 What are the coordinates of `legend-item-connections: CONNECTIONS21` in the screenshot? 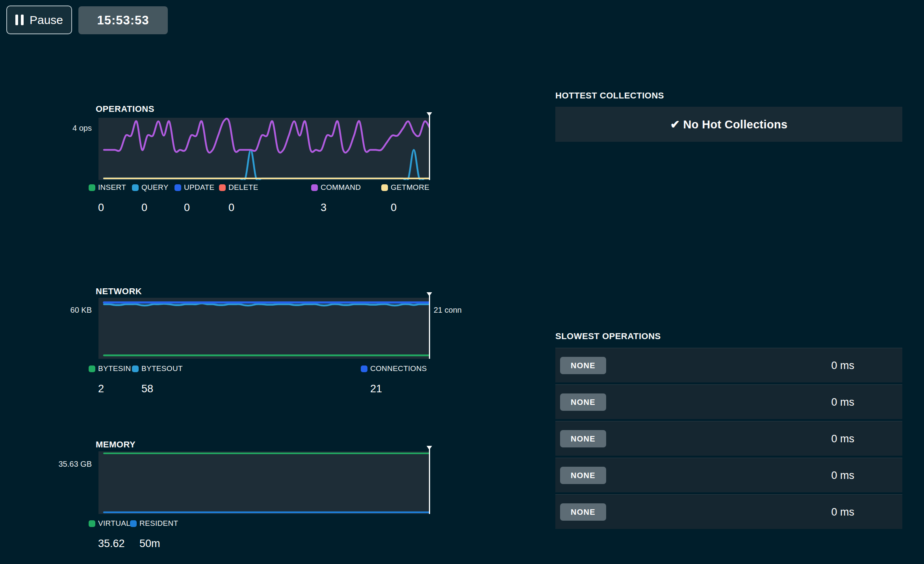 It's located at (394, 380).